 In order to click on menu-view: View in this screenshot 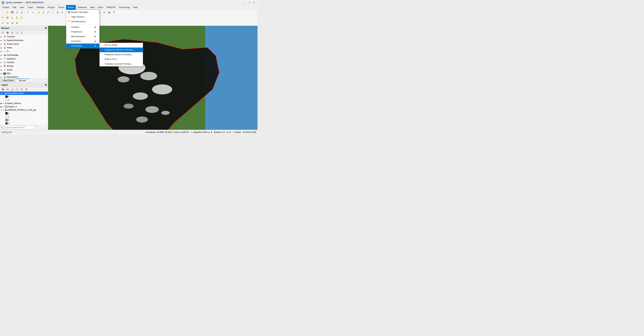, I will do `click(22, 7)`.